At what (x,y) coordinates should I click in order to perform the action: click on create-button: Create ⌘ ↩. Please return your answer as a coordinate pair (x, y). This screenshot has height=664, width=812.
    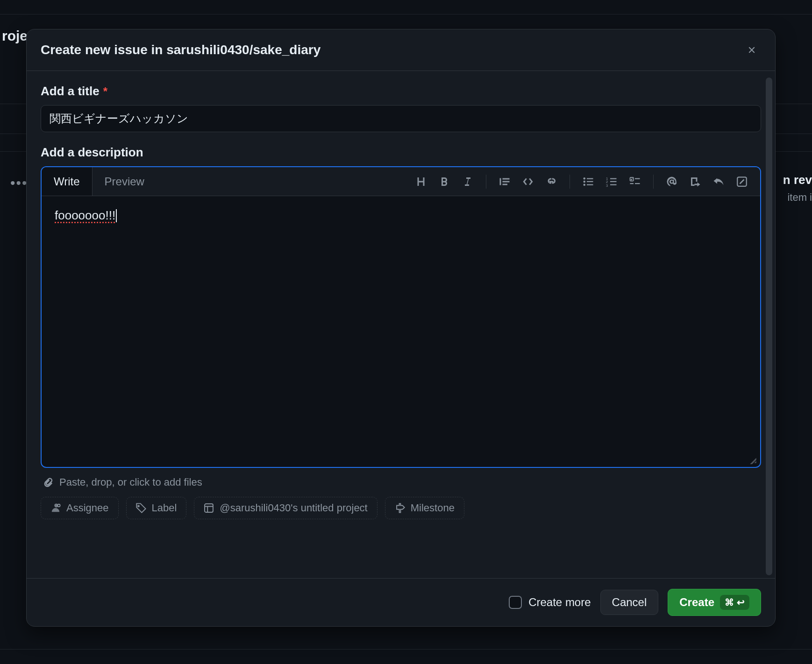
    Looking at the image, I should click on (714, 602).